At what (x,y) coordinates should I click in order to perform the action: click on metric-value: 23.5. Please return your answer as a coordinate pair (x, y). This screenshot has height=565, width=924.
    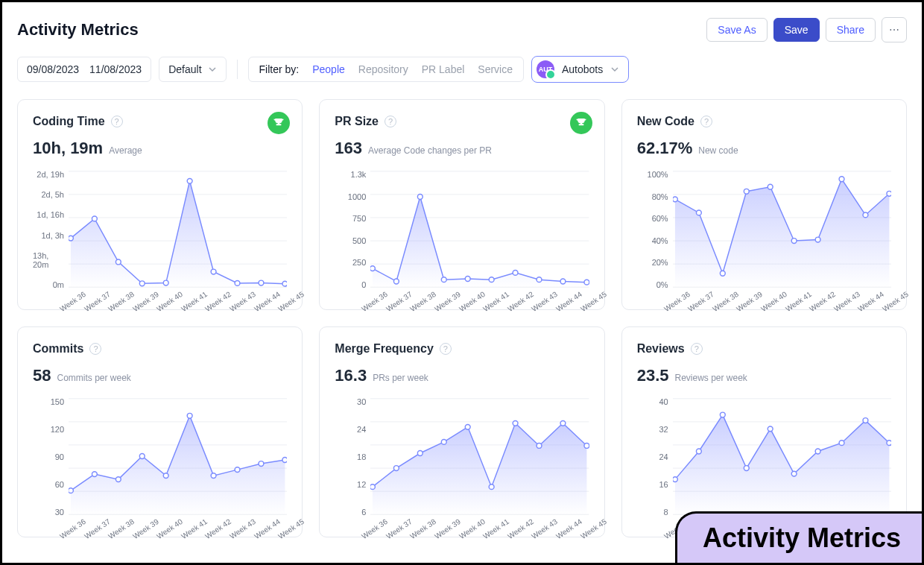
    Looking at the image, I should click on (653, 376).